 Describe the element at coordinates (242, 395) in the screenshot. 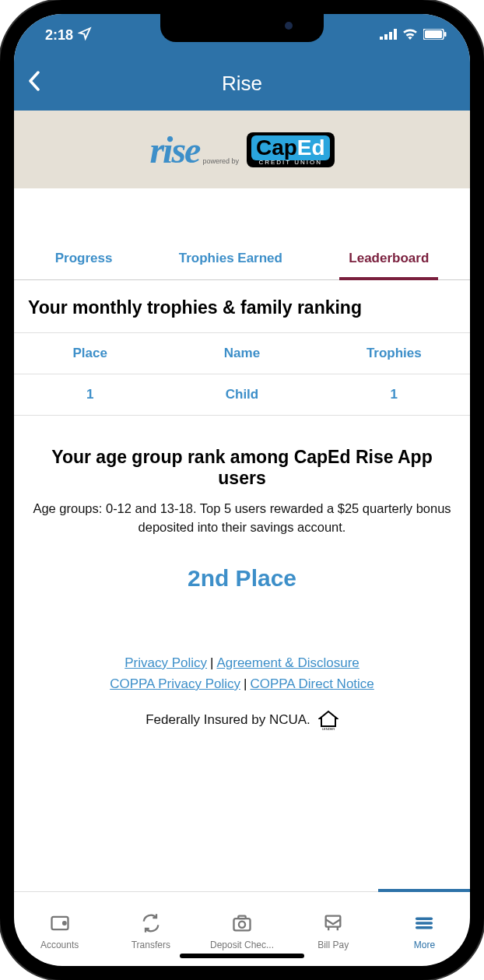

I see `table-row: 1 Child 1` at that location.